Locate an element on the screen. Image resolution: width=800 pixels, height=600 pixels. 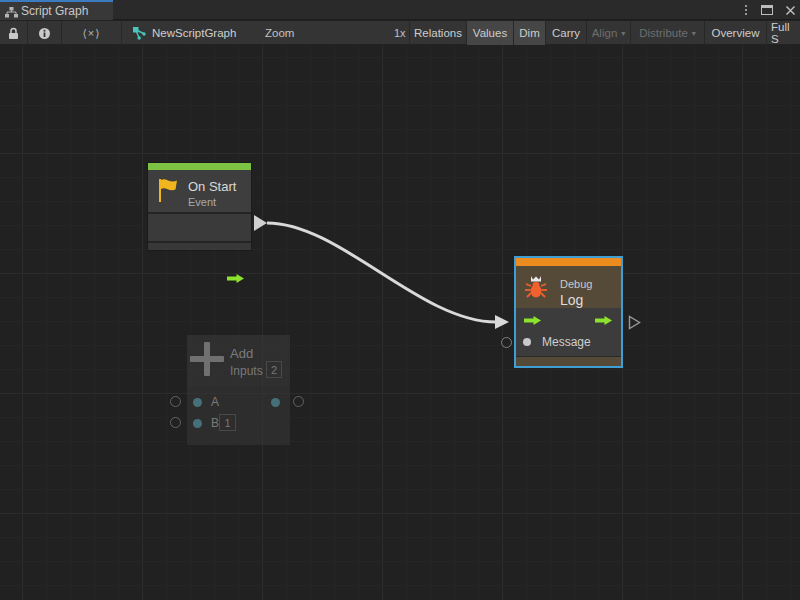
inputs-count-field: 2 is located at coordinates (274, 370).